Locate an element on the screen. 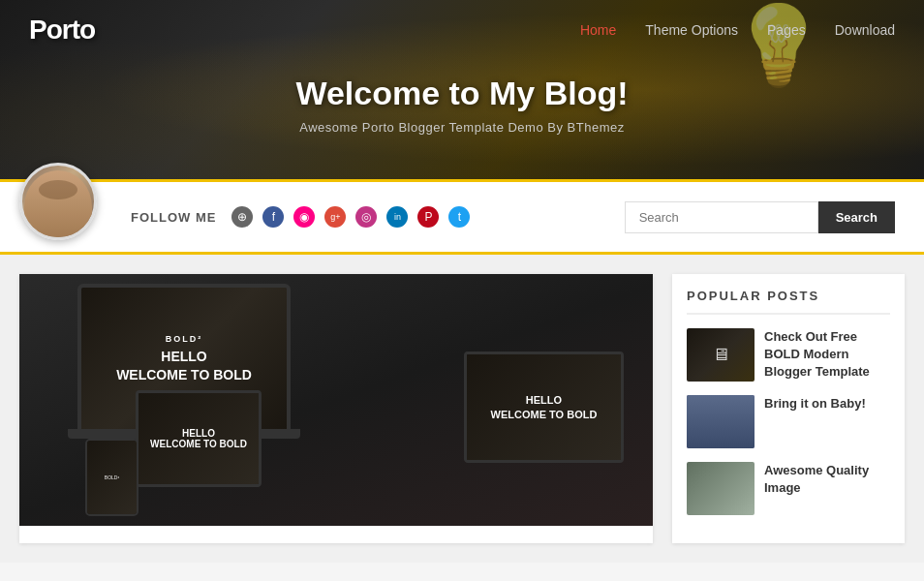 The image size is (924, 581). search-button: Search is located at coordinates (856, 217).